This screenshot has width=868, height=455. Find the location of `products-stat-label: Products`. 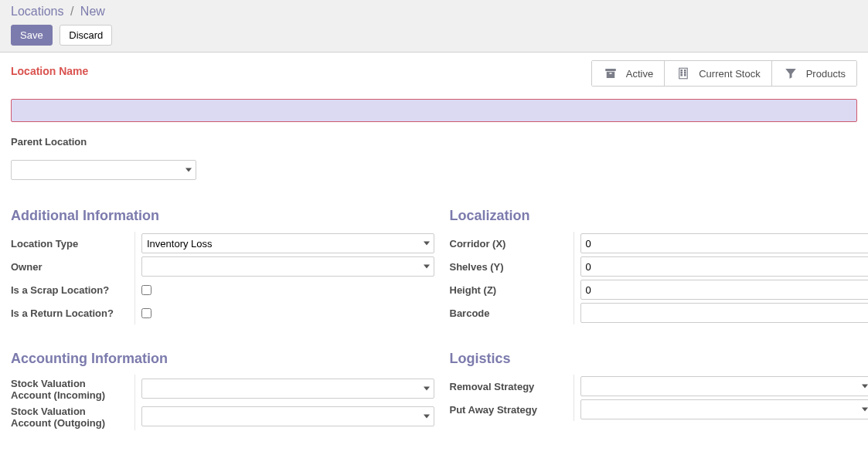

products-stat-label: Products is located at coordinates (825, 74).